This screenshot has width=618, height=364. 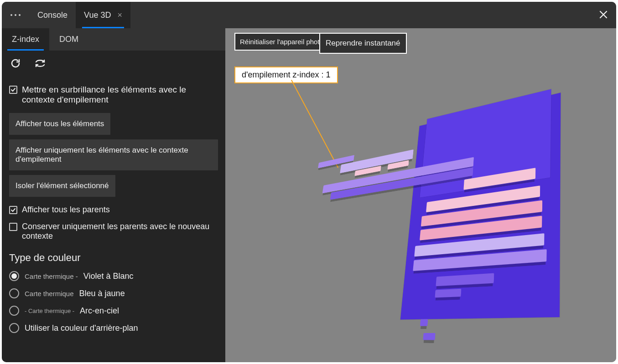 What do you see at coordinates (603, 16) in the screenshot?
I see `close-panel-icon` at bounding box center [603, 16].